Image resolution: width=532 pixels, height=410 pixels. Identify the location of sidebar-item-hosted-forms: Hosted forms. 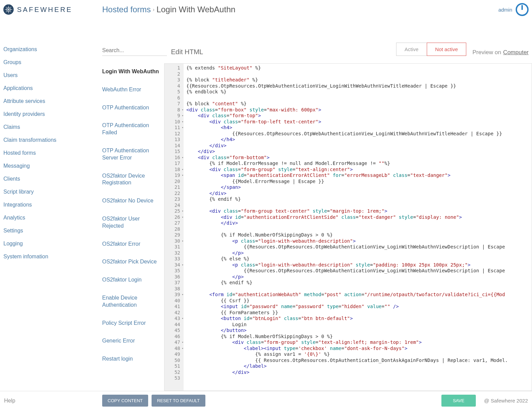
(49, 153).